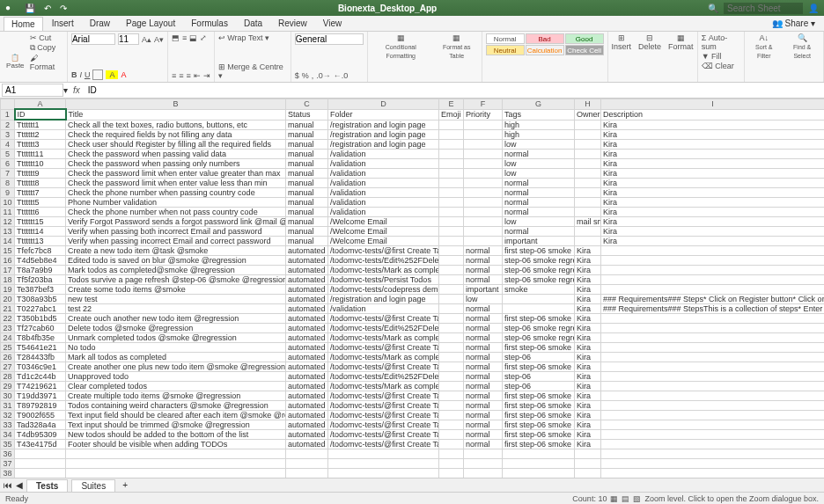  I want to click on row-header: 6, so click(8, 164).